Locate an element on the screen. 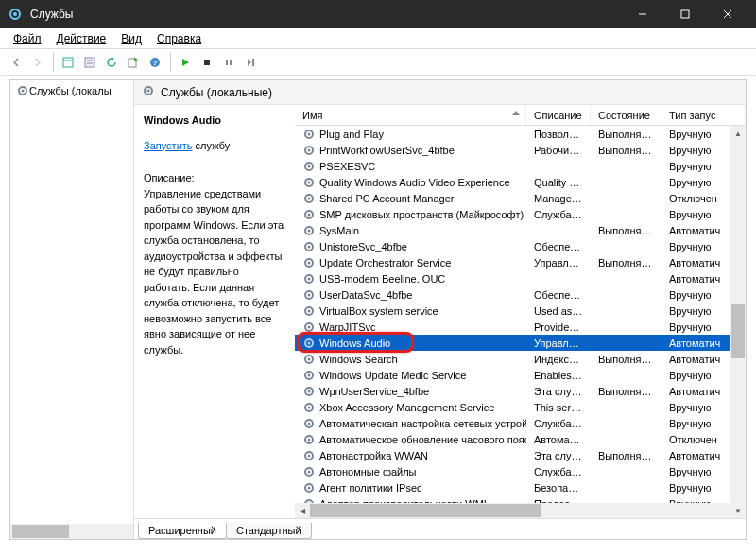 The width and height of the screenshot is (756, 555). tree-hscrollbar is located at coordinates (72, 531).